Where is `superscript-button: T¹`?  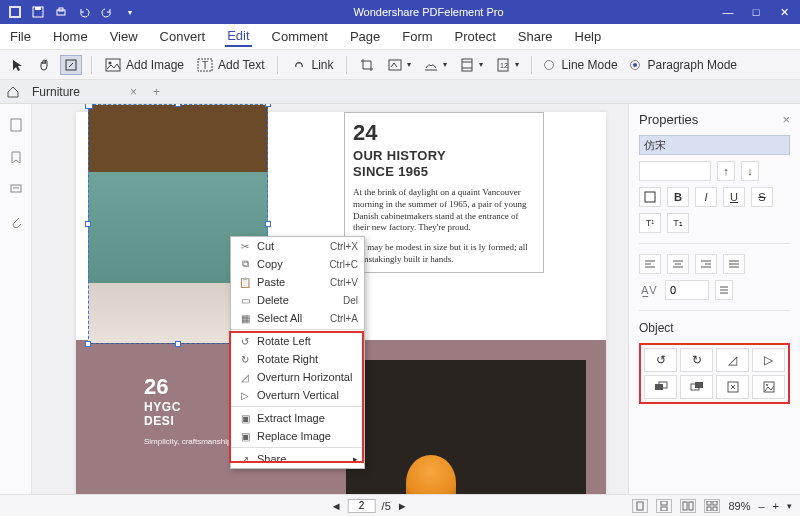 superscript-button: T¹ is located at coordinates (650, 223).